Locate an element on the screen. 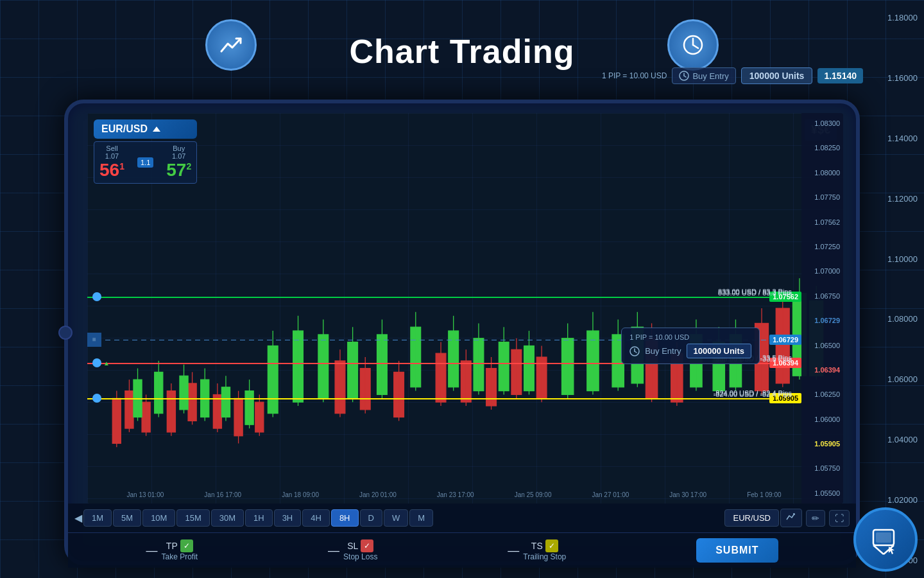 Image resolution: width=924 pixels, height=578 pixels. sell-price-small: 1.07 is located at coordinates (112, 156).